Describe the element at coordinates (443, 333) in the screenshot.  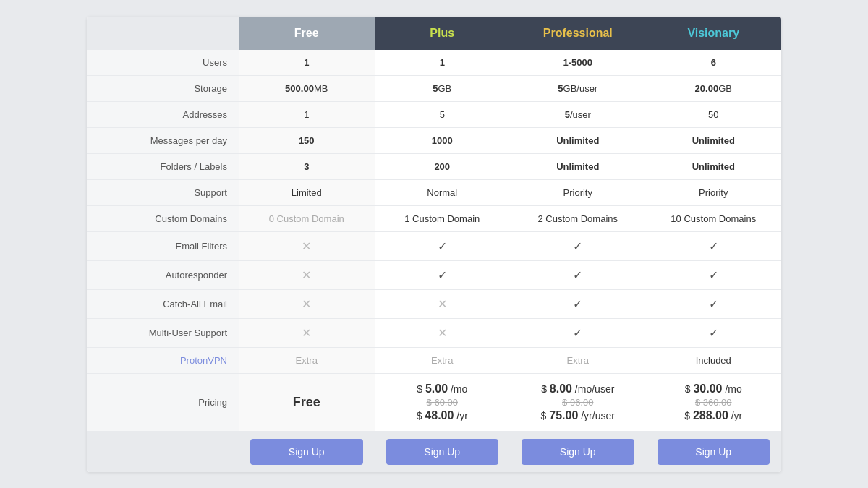
I see `multi-user-plus: ✕` at that location.